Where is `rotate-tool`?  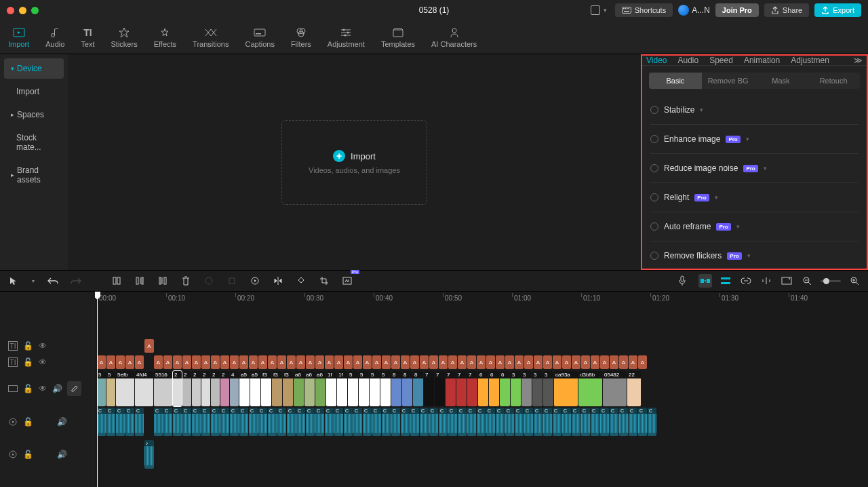 rotate-tool is located at coordinates (301, 281).